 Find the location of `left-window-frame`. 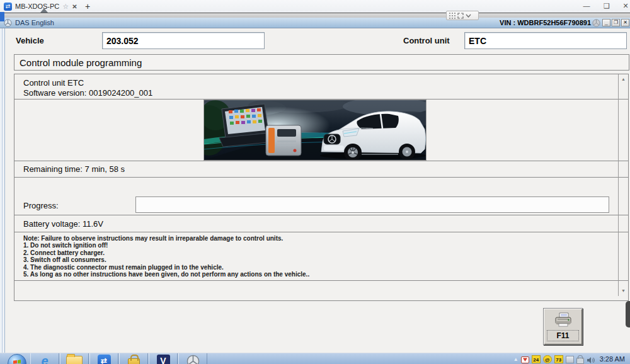

left-window-frame is located at coordinates (3, 190).